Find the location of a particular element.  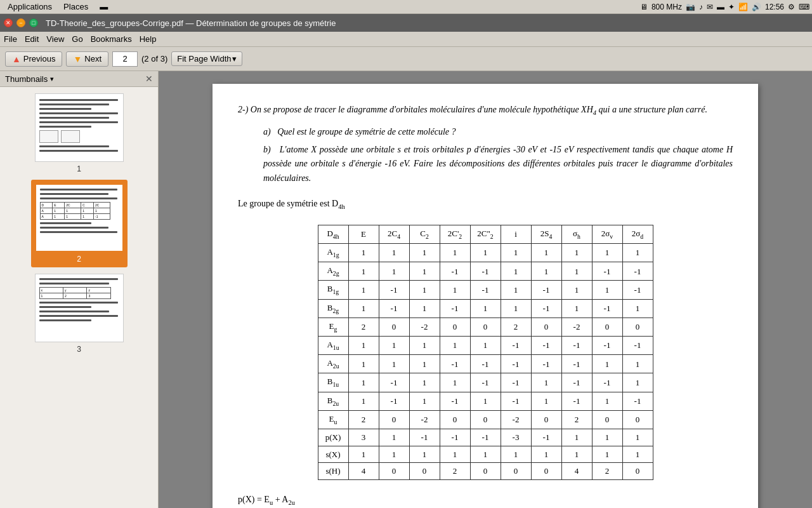

maximize-button: □ is located at coordinates (34, 23).